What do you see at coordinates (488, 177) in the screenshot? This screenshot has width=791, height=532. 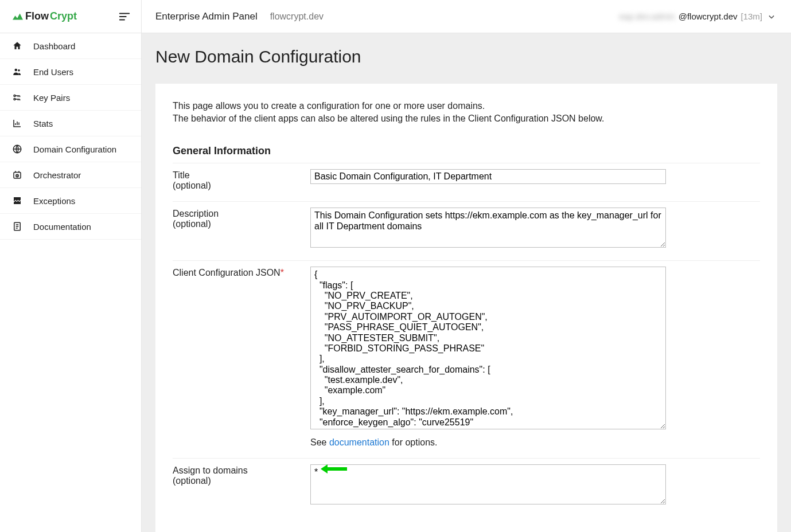 I see `title-input` at bounding box center [488, 177].